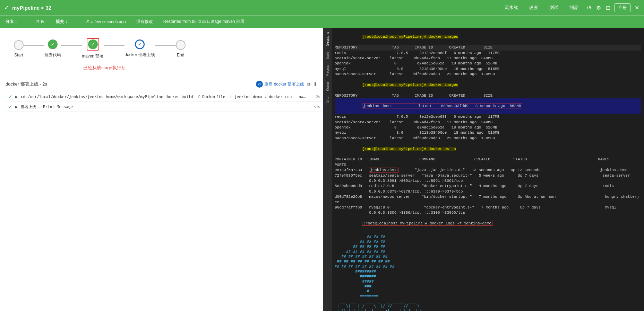 The width and height of the screenshot is (644, 311). What do you see at coordinates (327, 169) in the screenshot?
I see `sidebar: Sessions Tools Macros Koma Sftp` at bounding box center [327, 169].